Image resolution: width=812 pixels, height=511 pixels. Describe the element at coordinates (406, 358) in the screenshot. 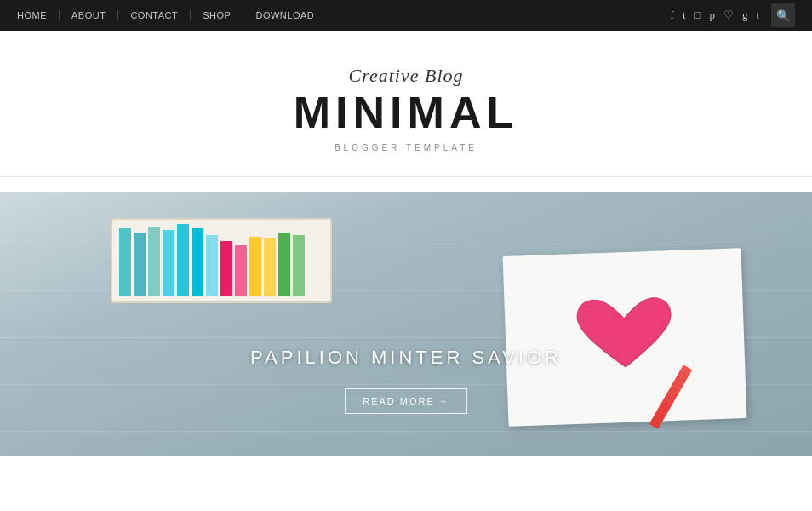

I see `hero-post-title: PAPILION MINTER SAVIOR` at that location.